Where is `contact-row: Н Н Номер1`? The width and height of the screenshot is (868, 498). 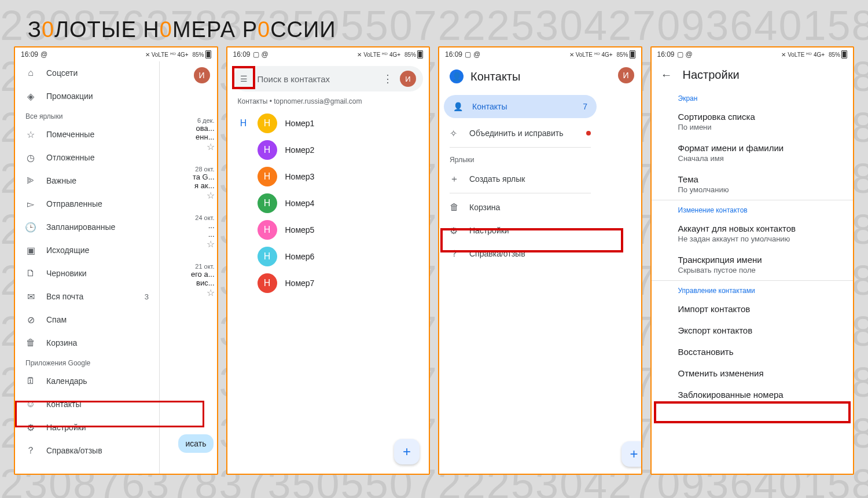 contact-row: Н Н Номер1 is located at coordinates (329, 123).